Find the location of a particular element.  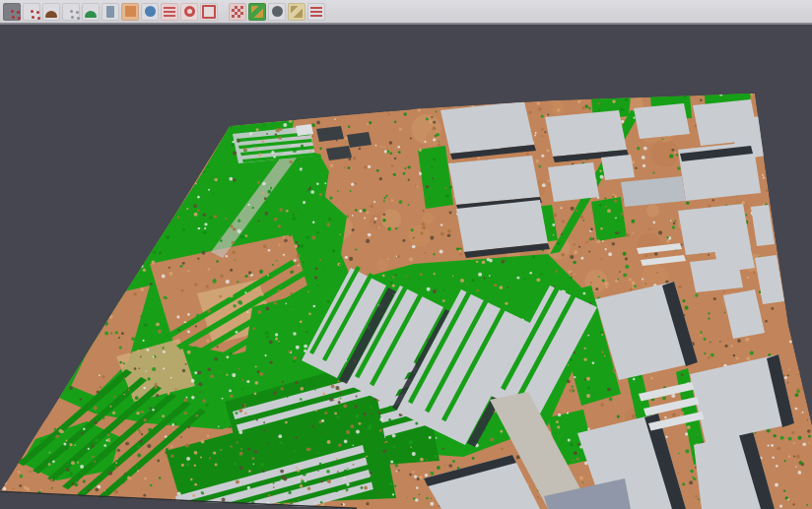

toolbar is located at coordinates (406, 12).